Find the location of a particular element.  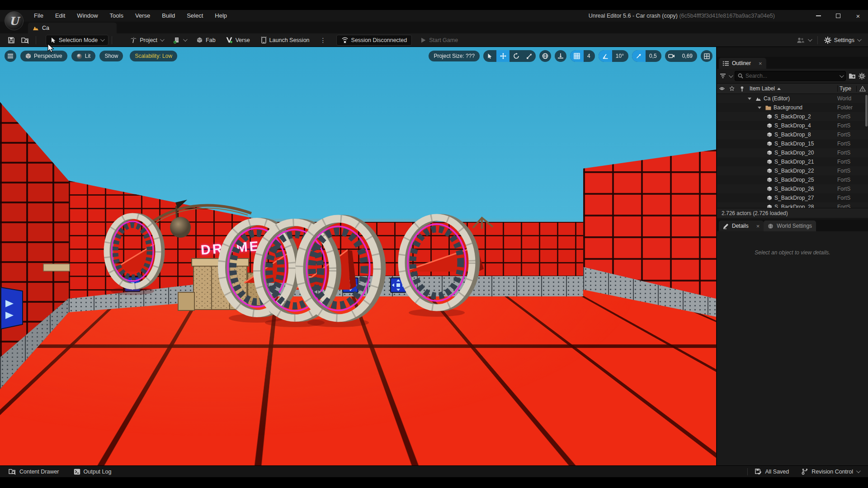

project-guid: (6c5b4fff3f3d41fe8167ba9ac37a04e5) is located at coordinates (727, 16).